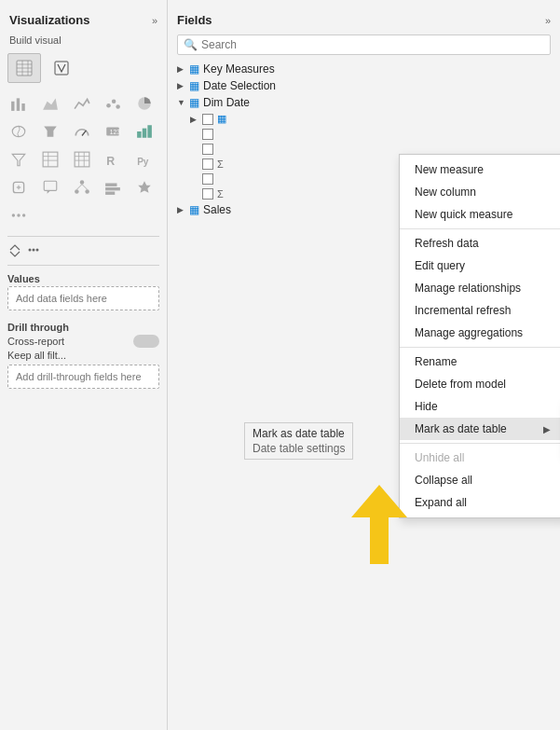 The image size is (560, 730). I want to click on menu-item-collapse-all: Collapse all, so click(480, 480).